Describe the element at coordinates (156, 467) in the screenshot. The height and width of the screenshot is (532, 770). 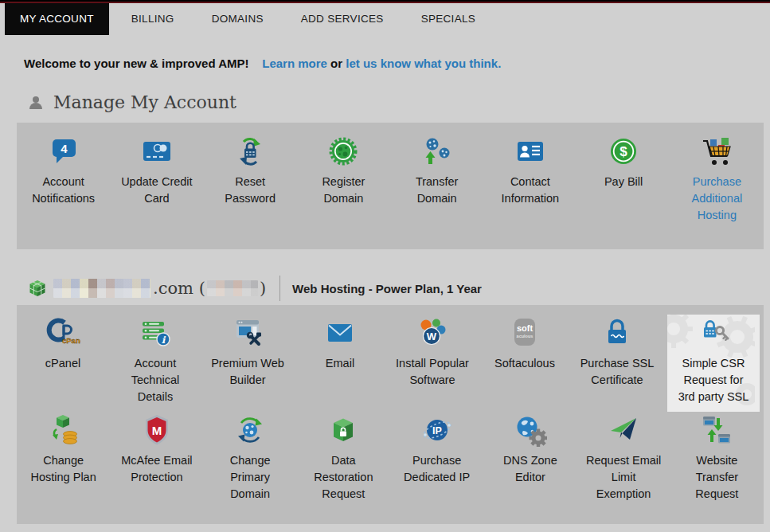
I see `tile-mcafee-email-protection: M McAfee Email Protection` at that location.